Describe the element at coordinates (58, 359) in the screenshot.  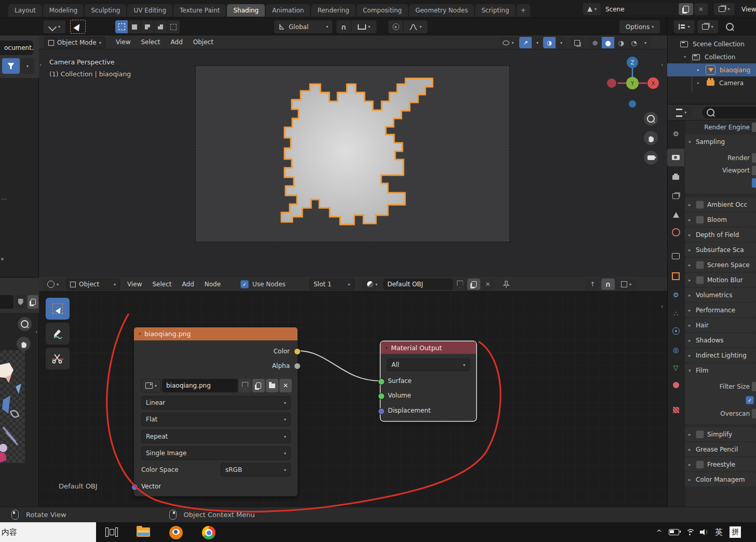
I see `shader-tool-links-cut` at that location.